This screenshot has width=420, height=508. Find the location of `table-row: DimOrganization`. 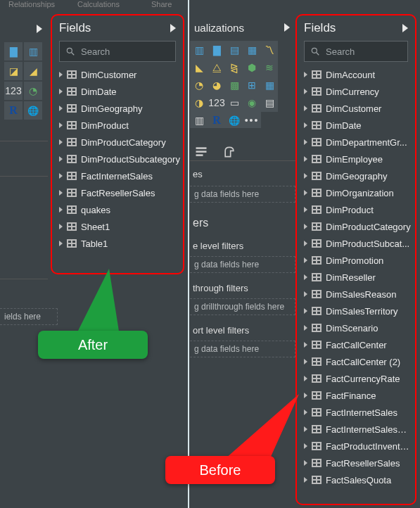

table-row: DimOrganization is located at coordinates (356, 193).